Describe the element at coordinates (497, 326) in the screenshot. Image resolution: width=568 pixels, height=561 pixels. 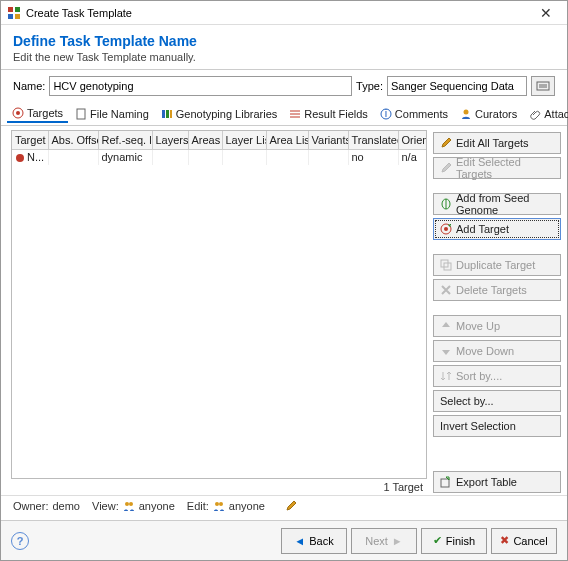
I see `move-up-button: Move Up` at that location.